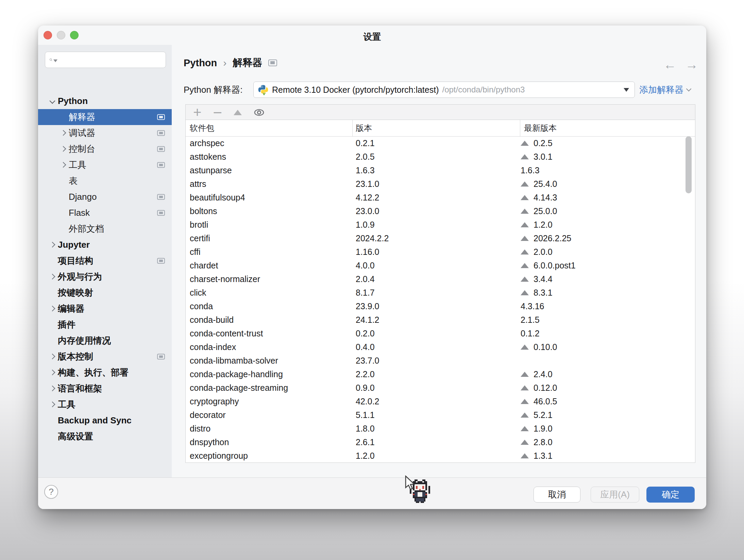  I want to click on sidebar-item-高级设置: 高级设置, so click(105, 436).